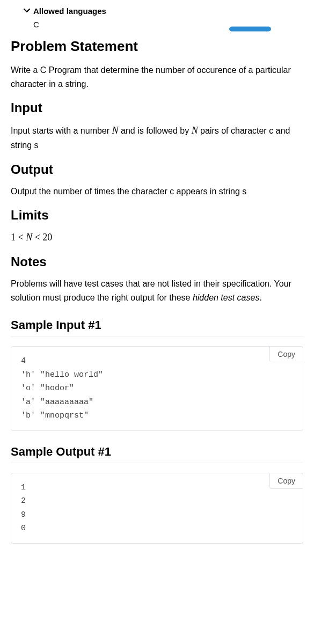  Describe the element at coordinates (157, 262) in the screenshot. I see `heading-notes: Notes` at that location.